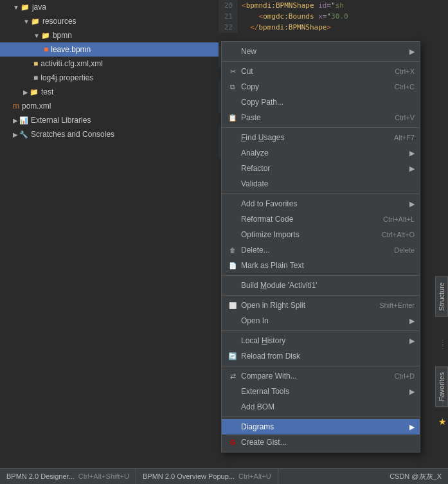 The width and height of the screenshot is (448, 484). I want to click on tree-item-test: ▶ 📁 test, so click(109, 92).